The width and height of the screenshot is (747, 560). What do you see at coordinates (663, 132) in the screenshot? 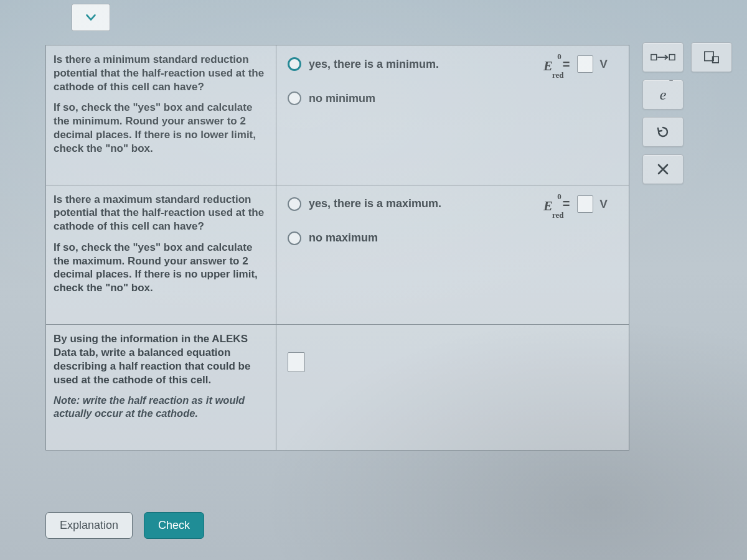
I see `palette-reset-button` at bounding box center [663, 132].